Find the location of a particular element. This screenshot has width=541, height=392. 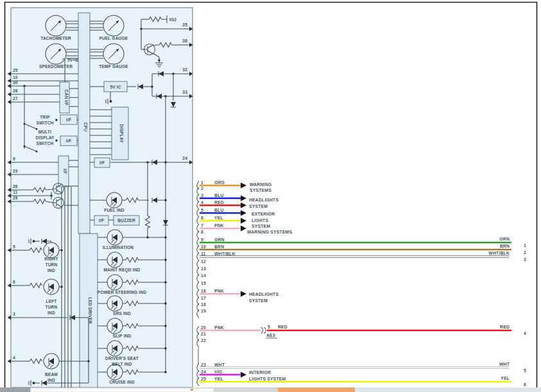

connector-pin-6-number: 6 is located at coordinates (202, 218).